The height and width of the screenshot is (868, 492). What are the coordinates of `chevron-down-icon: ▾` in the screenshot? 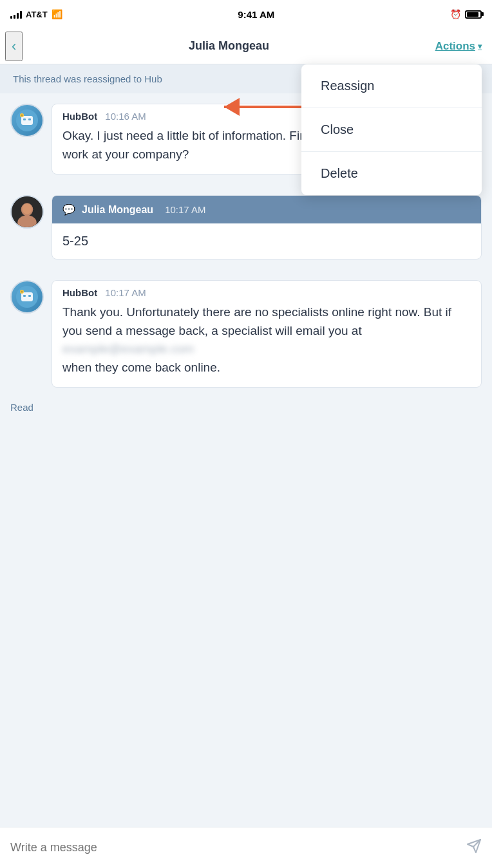 It's located at (480, 46).